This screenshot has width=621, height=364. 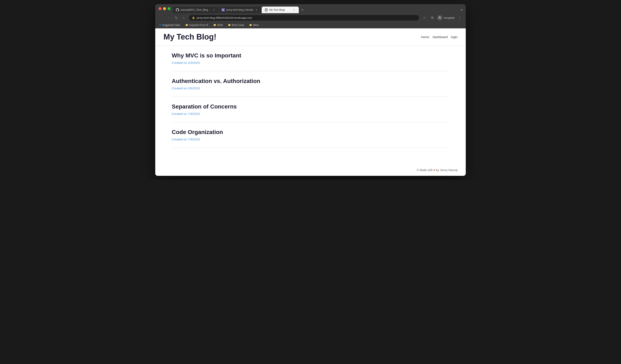 I want to click on incognito-area: Incognito, so click(x=446, y=18).